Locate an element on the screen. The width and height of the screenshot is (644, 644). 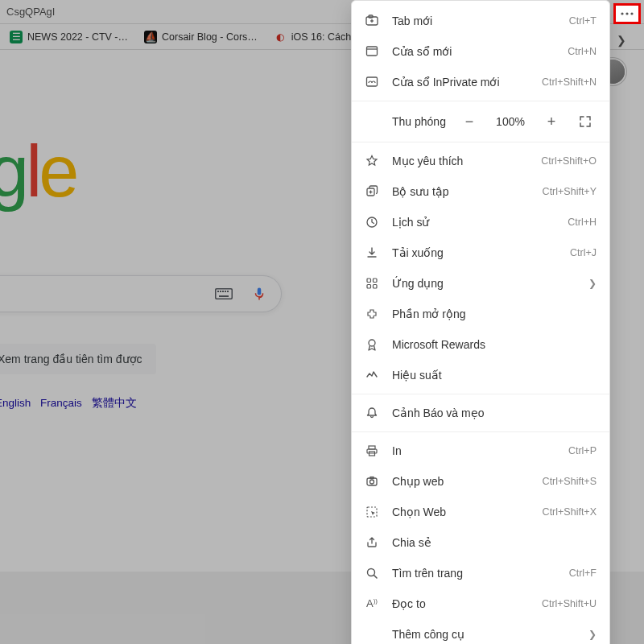
menu-item-label: Chia sẻ is located at coordinates (494, 543).